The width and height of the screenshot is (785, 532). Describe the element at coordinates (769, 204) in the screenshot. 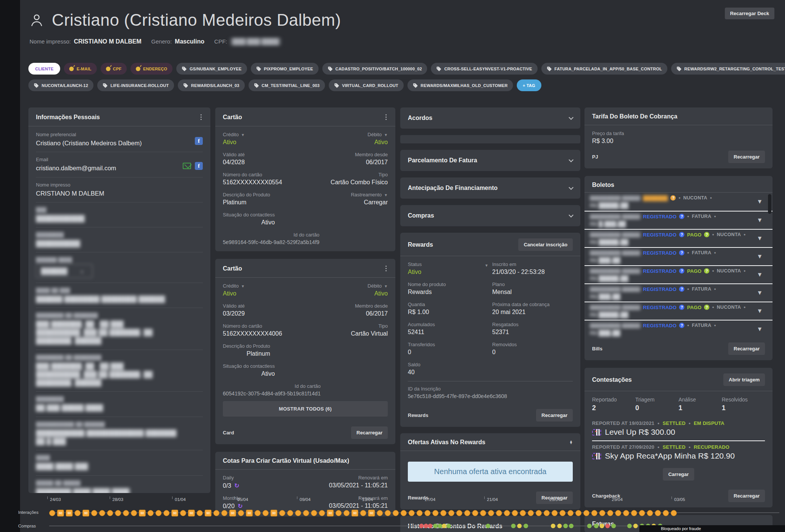

I see `scrollbar-thumb` at that location.